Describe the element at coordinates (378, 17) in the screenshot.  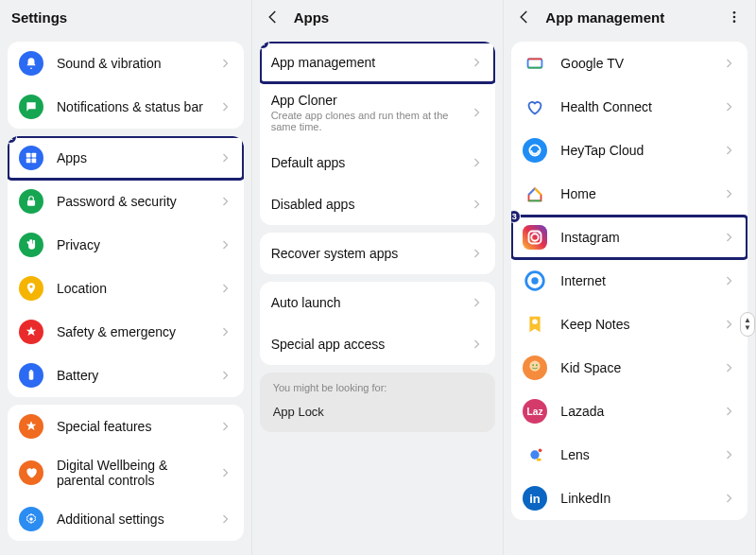
I see `header-apps: Apps` at that location.